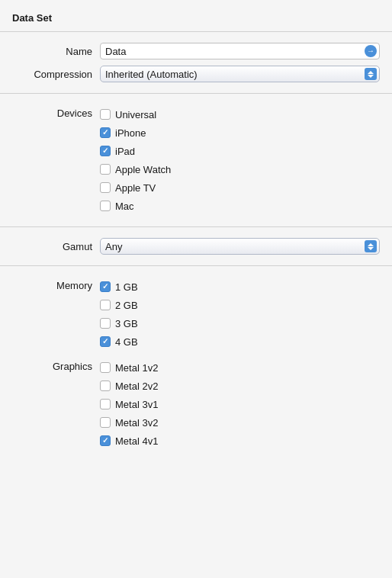 Image resolution: width=392 pixels, height=578 pixels. Describe the element at coordinates (371, 51) in the screenshot. I see `name-arrow-icon` at that location.